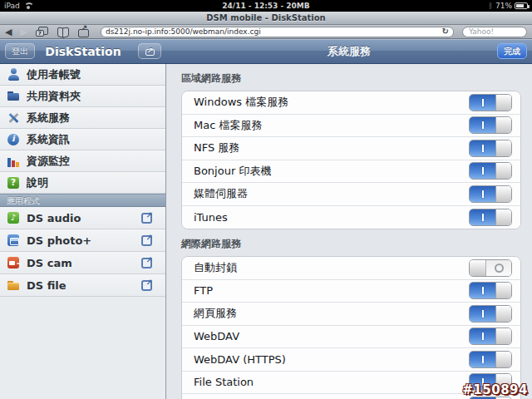 This screenshot has height=399, width=532. Describe the element at coordinates (63, 32) in the screenshot. I see `bookmarks-icon` at that location.